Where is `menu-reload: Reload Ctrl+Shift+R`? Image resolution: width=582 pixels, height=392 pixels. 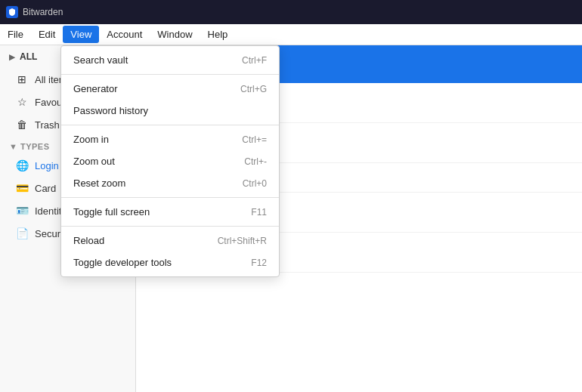
menu-reload: Reload Ctrl+Shift+R is located at coordinates (170, 240).